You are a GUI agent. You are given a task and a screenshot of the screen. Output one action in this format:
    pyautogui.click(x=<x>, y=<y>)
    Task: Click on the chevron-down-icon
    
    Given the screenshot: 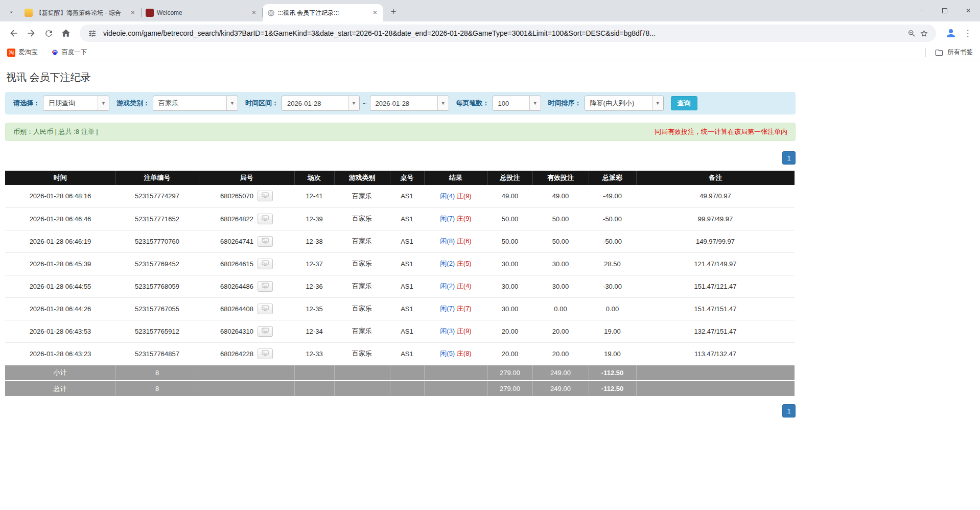 What is the action you would take?
    pyautogui.click(x=11, y=12)
    